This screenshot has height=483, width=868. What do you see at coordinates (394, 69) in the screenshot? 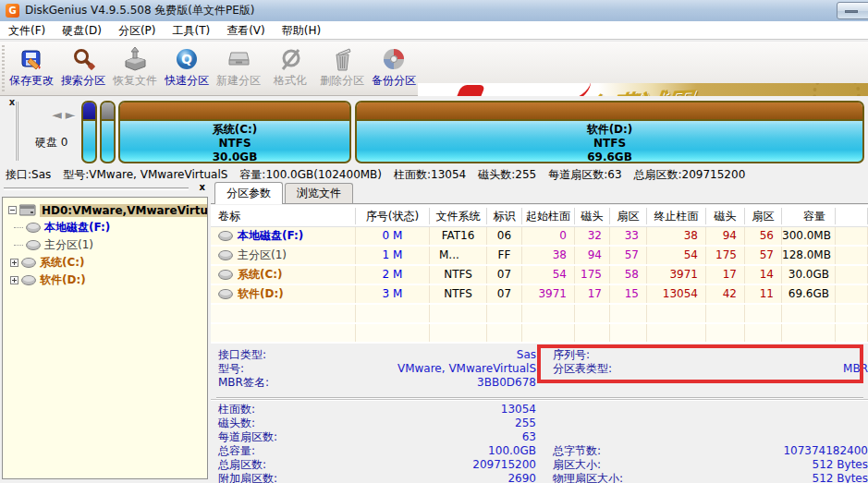
I see `backup-partition-button: 备份分区` at bounding box center [394, 69].